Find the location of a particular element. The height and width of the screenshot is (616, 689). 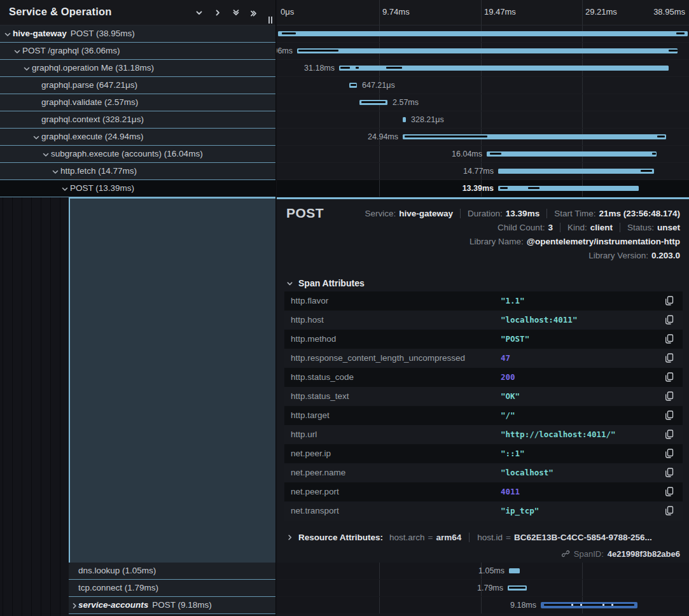

detail-meta-line: Service:hive-gatewayDuration:13.39msStar… is located at coordinates (522, 213).